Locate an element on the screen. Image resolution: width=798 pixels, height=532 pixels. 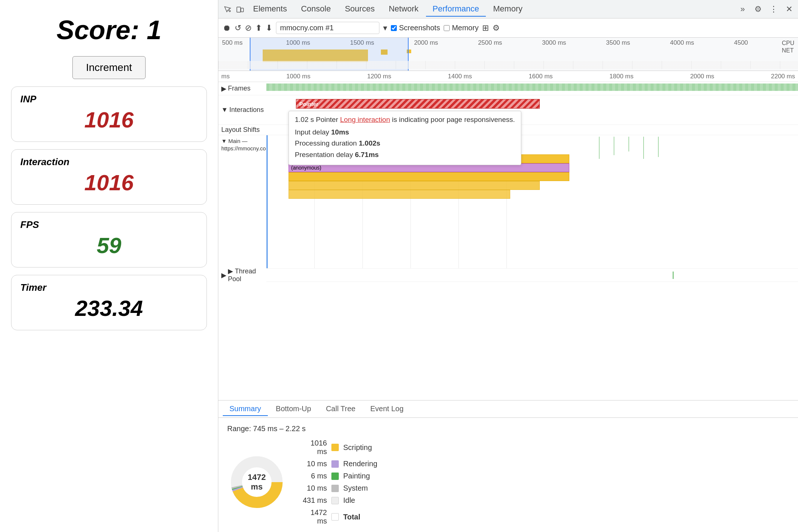
memory-label: Memory is located at coordinates (465, 28).